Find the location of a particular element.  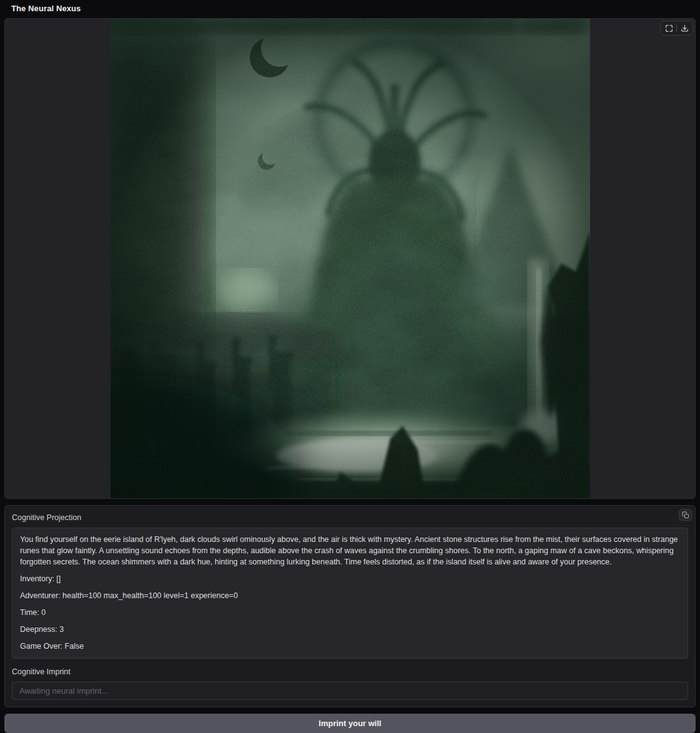

copy-icon is located at coordinates (686, 515).